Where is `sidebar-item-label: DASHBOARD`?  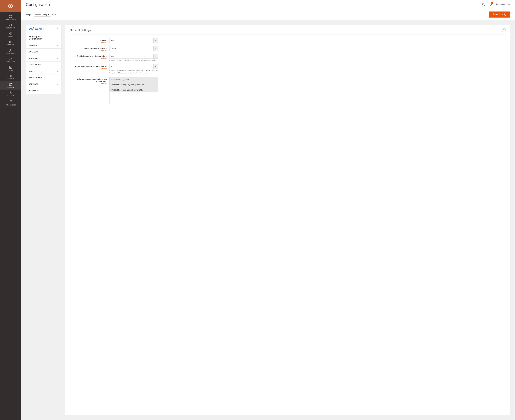
sidebar-item-label: DASHBOARD is located at coordinates (11, 19).